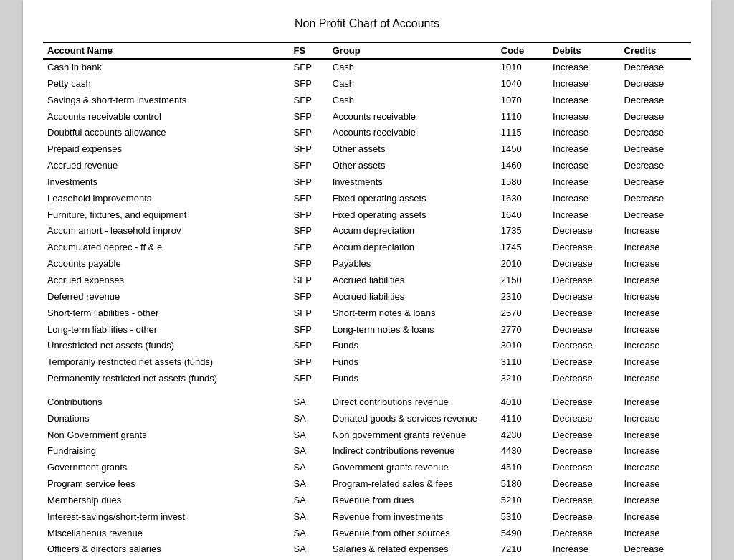 The width and height of the screenshot is (734, 560). I want to click on cell-account-name: Interest-savings/short-term invest, so click(166, 518).